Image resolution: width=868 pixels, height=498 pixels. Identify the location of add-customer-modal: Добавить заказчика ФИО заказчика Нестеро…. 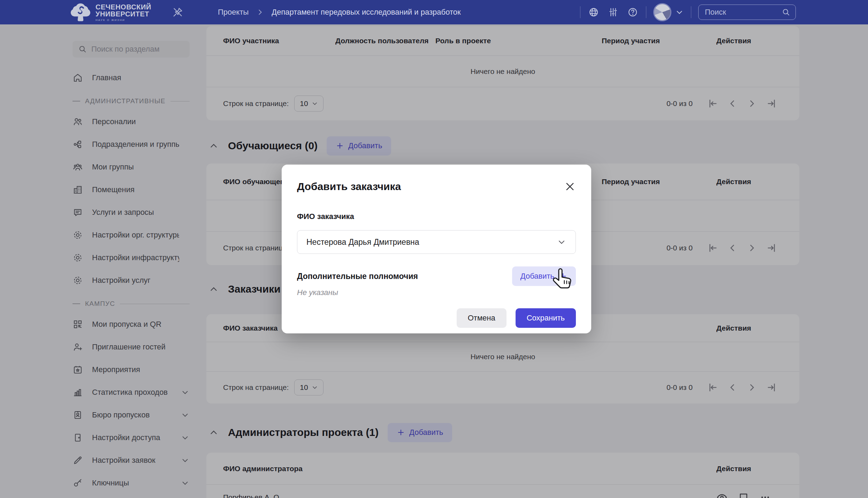
(436, 249).